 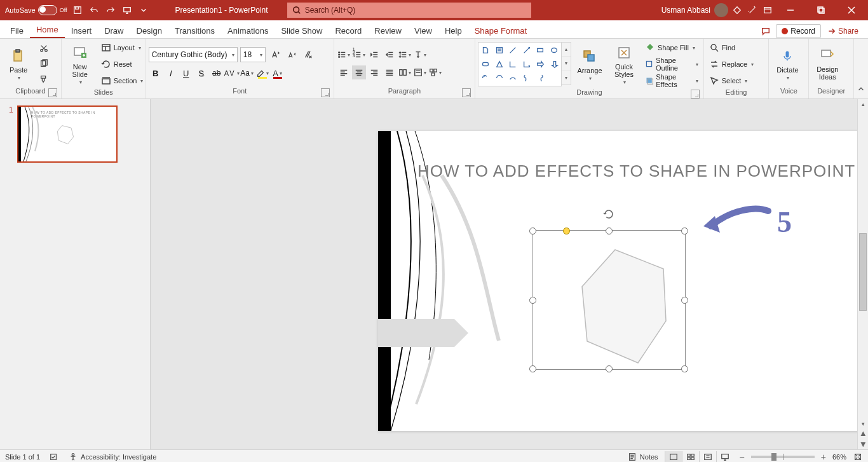 I want to click on undo-icon, so click(x=94, y=10).